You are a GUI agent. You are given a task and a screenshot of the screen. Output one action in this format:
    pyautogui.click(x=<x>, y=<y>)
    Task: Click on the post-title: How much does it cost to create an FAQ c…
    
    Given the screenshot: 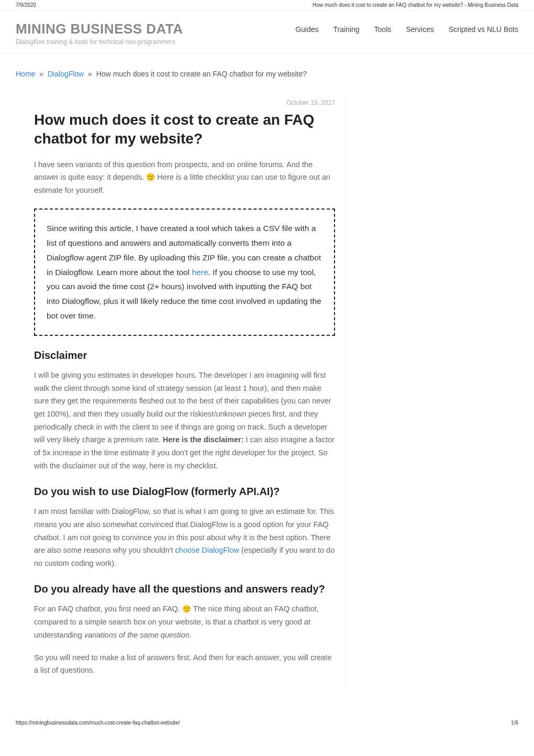 What is the action you would take?
    pyautogui.click(x=184, y=130)
    